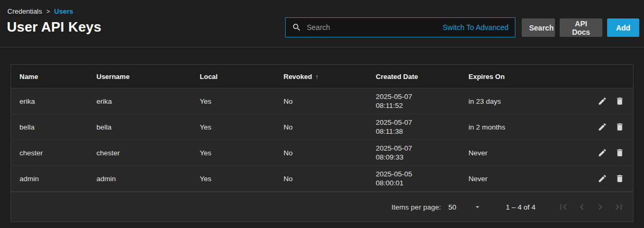 The image size is (644, 228). I want to click on search-icon, so click(297, 27).